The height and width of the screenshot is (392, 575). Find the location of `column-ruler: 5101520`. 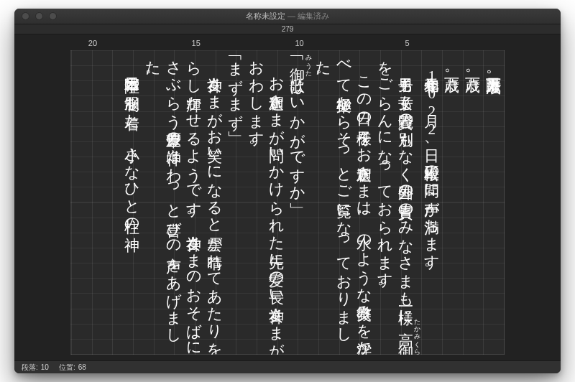

column-ruler: 5101520 is located at coordinates (288, 43).